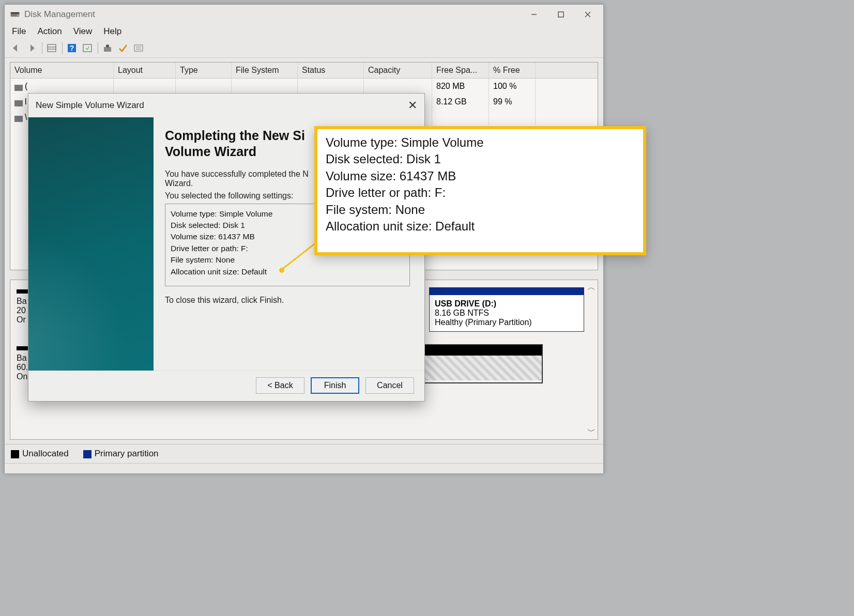 This screenshot has height=616, width=854. Describe the element at coordinates (45, 454) in the screenshot. I see `legend-unallocated: Unallocated` at that location.